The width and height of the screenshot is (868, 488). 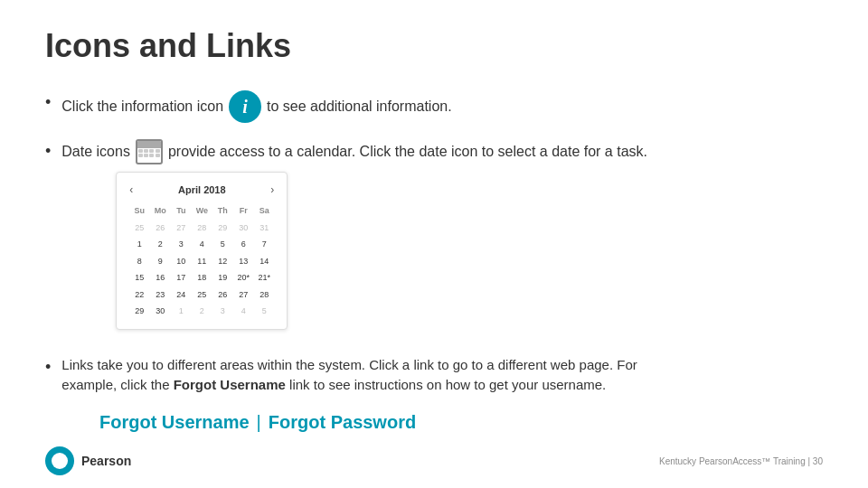 What do you see at coordinates (245, 107) in the screenshot?
I see `info-icon: i` at bounding box center [245, 107].